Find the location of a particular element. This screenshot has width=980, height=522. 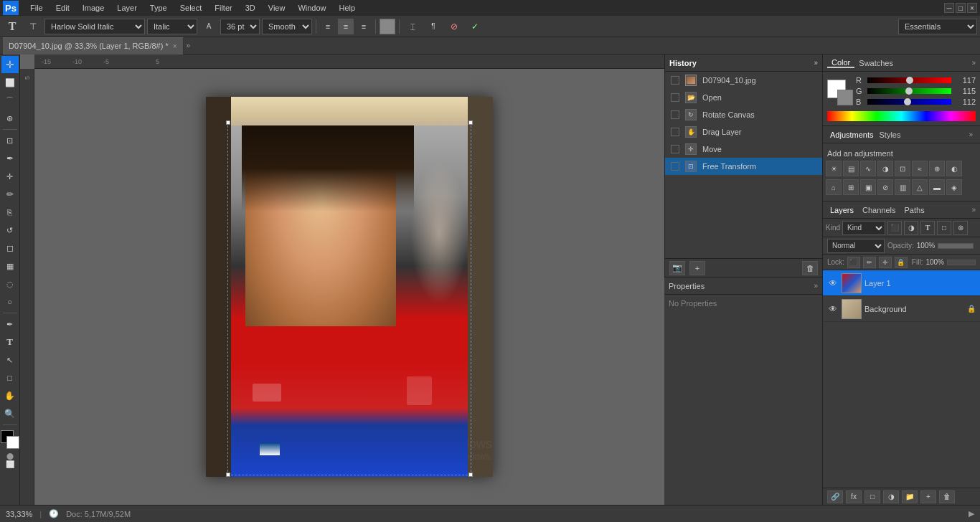

color-r-track is located at coordinates (910, 80).